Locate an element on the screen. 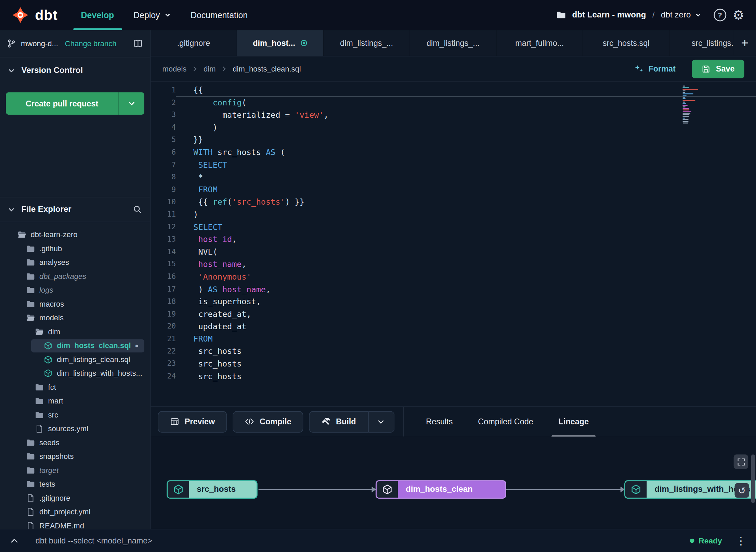 The image size is (756, 552). code-line: 14 NVL( is located at coordinates (453, 252).